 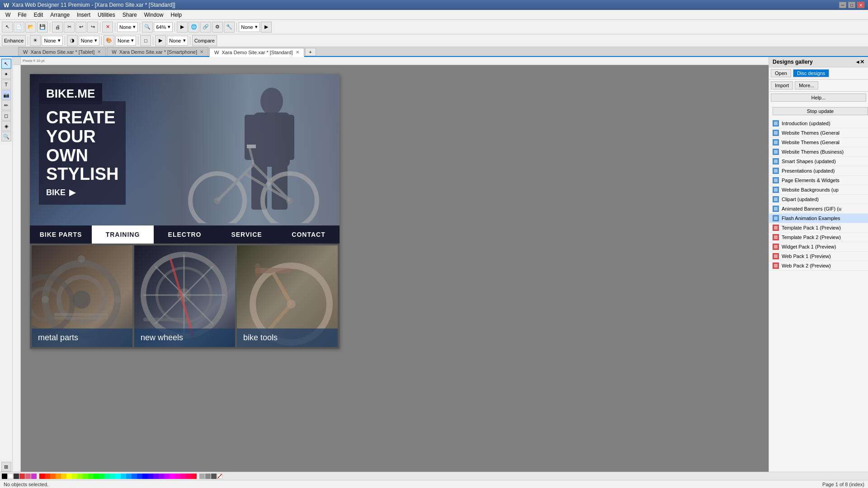 What do you see at coordinates (72, 41) in the screenshot?
I see `contrast-icon: ◑` at bounding box center [72, 41].